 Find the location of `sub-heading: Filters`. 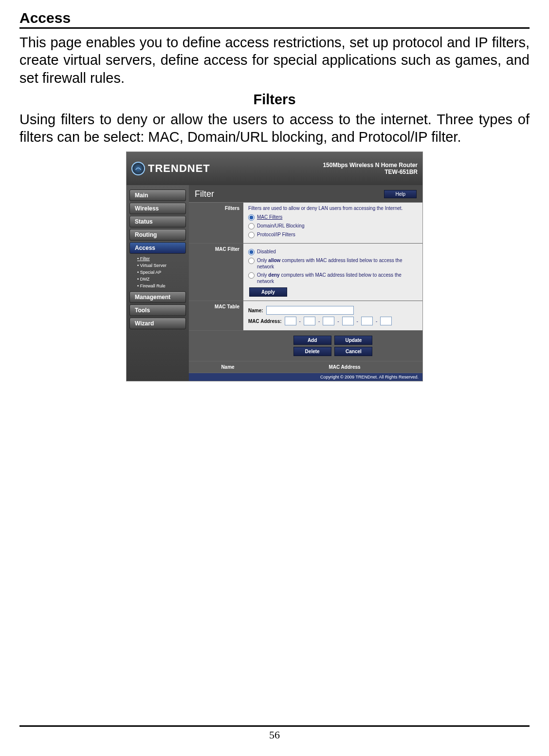

sub-heading: Filters is located at coordinates (274, 99).